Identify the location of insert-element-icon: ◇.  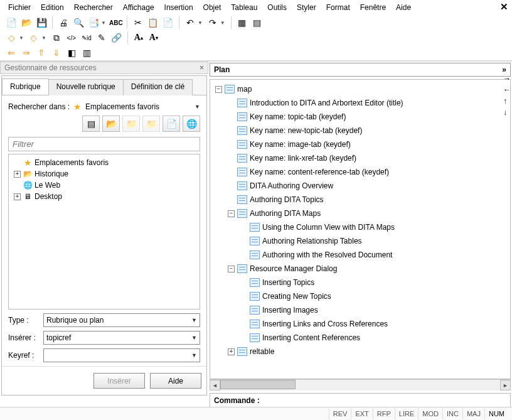
(11, 38).